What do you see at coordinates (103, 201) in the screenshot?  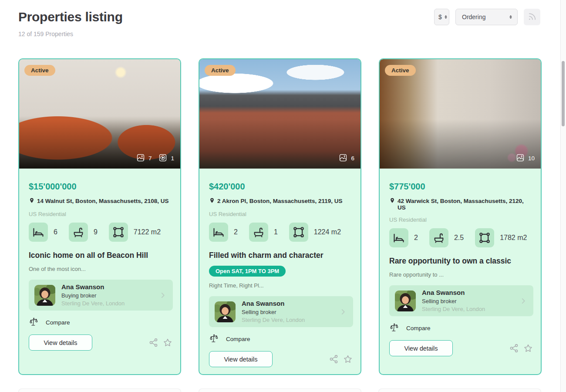 I see `address-text: 14 Walnut St, Boston, Massachusetts, 210…` at bounding box center [103, 201].